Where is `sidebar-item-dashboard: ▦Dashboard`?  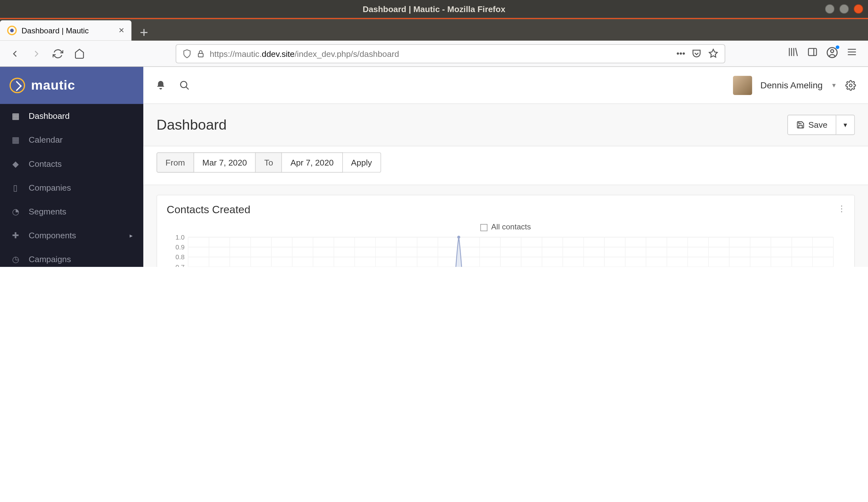
sidebar-item-dashboard: ▦Dashboard is located at coordinates (72, 116).